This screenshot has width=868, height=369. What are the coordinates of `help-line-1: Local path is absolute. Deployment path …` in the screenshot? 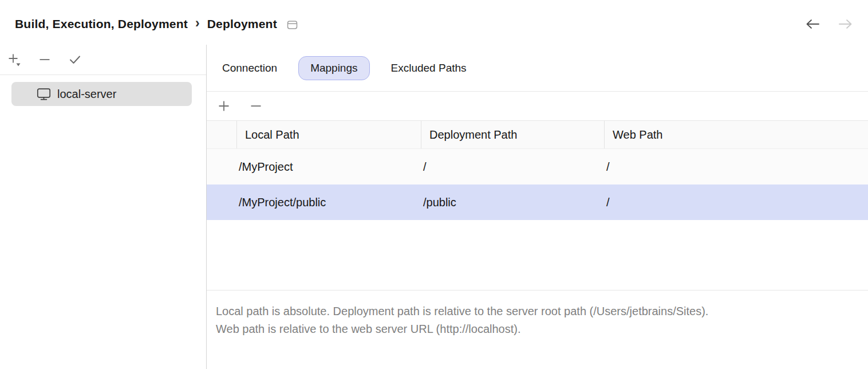 It's located at (535, 312).